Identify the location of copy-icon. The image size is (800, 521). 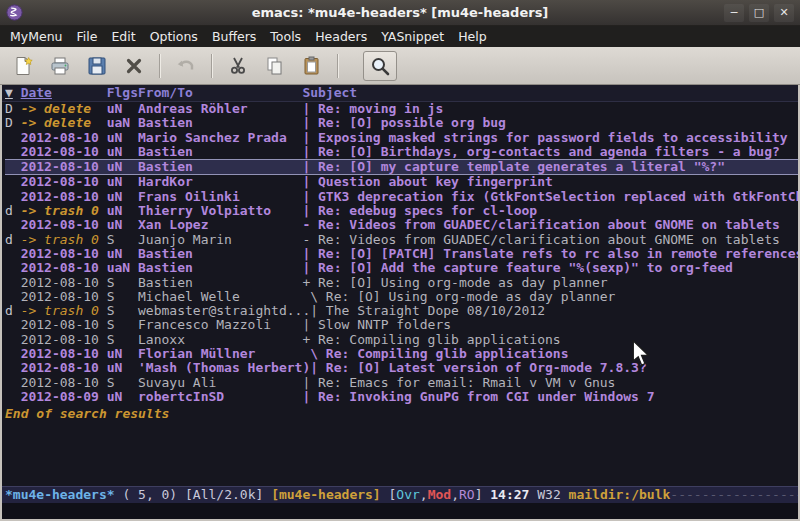
(275, 66).